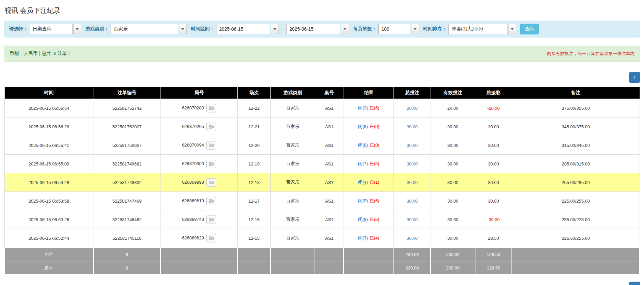  What do you see at coordinates (127, 108) in the screenshot?
I see `cell-bet-id: 522581752742` at bounding box center [127, 108].